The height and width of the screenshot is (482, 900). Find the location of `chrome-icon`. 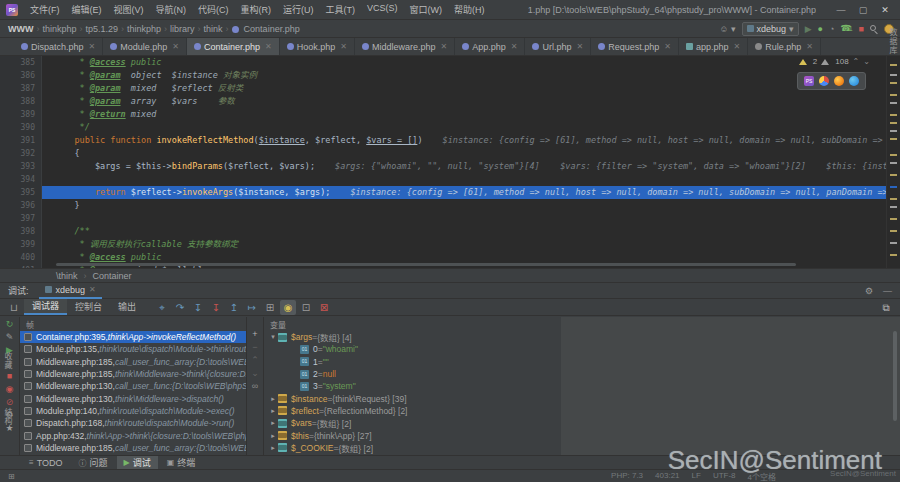

chrome-icon is located at coordinates (824, 81).